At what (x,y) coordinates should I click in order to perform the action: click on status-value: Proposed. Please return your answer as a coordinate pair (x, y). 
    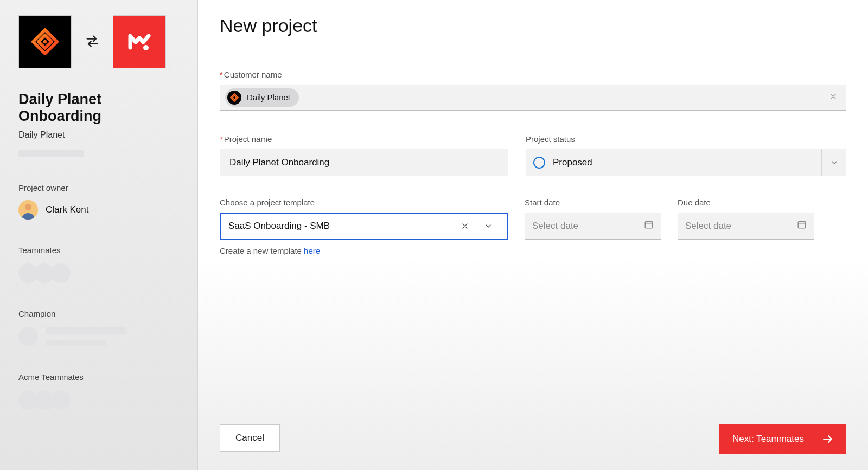
    Looking at the image, I should click on (573, 163).